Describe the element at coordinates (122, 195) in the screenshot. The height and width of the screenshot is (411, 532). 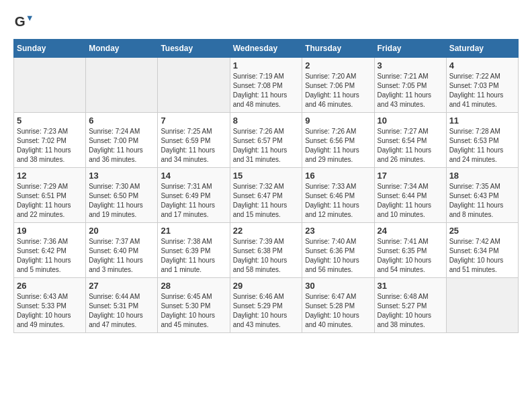
I see `day-cell: 13Sunrise: 7:30 AM Sunset: 6:50 PM Dayli…` at that location.